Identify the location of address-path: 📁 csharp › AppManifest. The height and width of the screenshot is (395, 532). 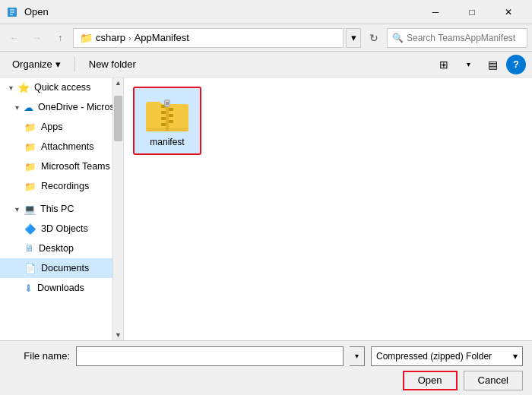
(208, 38).